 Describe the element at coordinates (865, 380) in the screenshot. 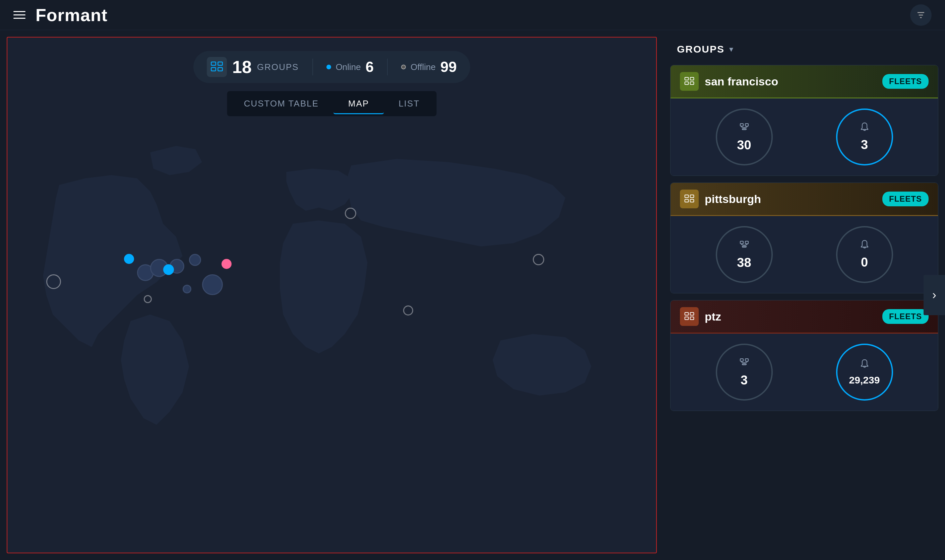

I see `alerts-count-ptz: 29,239` at that location.